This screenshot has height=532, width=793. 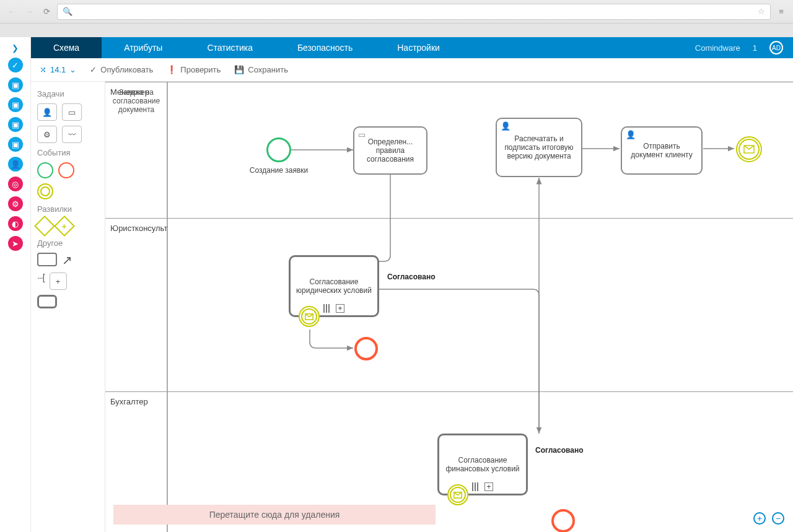 I want to click on task-send-label: Отправить документ клиенту, so click(x=662, y=150).